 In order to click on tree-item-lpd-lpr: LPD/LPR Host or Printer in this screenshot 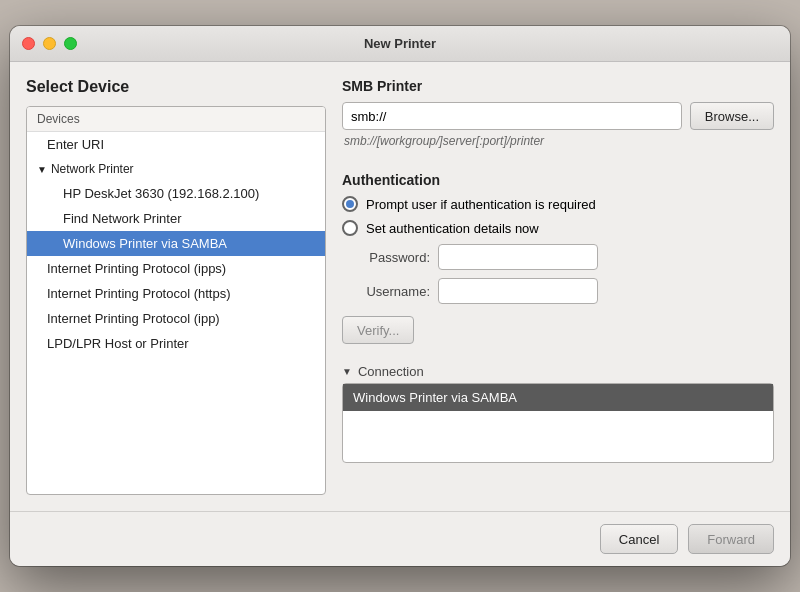, I will do `click(176, 344)`.